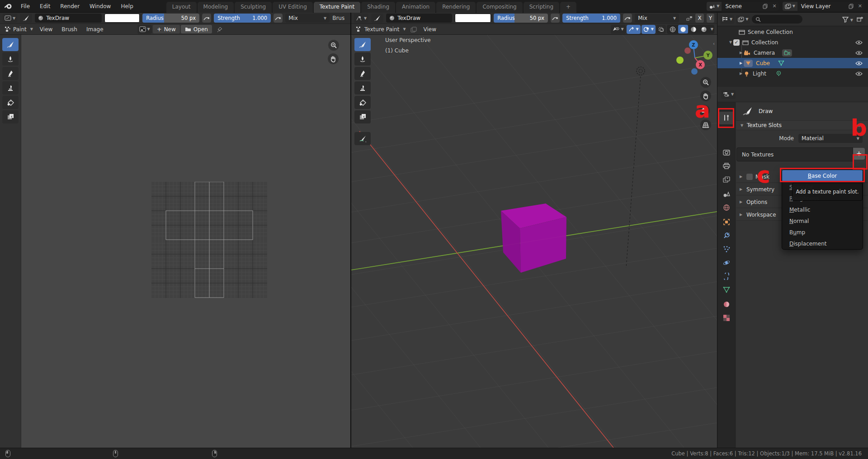 The height and width of the screenshot is (459, 868). I want to click on xray-toggle, so click(661, 29).